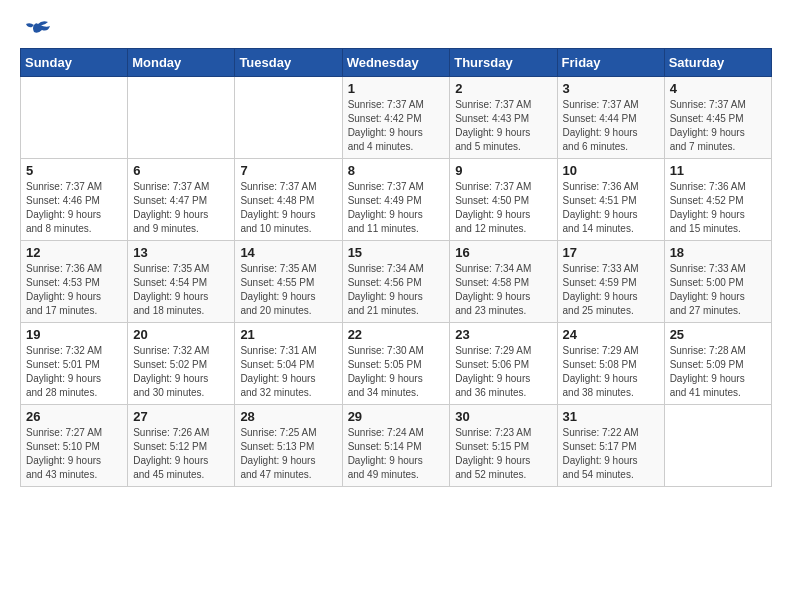  Describe the element at coordinates (288, 63) in the screenshot. I see `weekday-header: Tuesday` at that location.